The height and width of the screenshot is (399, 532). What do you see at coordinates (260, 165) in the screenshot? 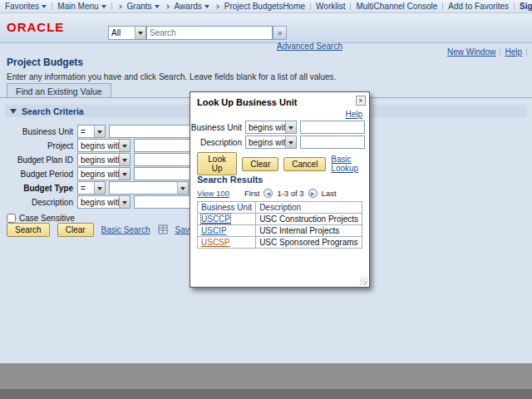
I see `modal-clear-button: Clear` at bounding box center [260, 165].